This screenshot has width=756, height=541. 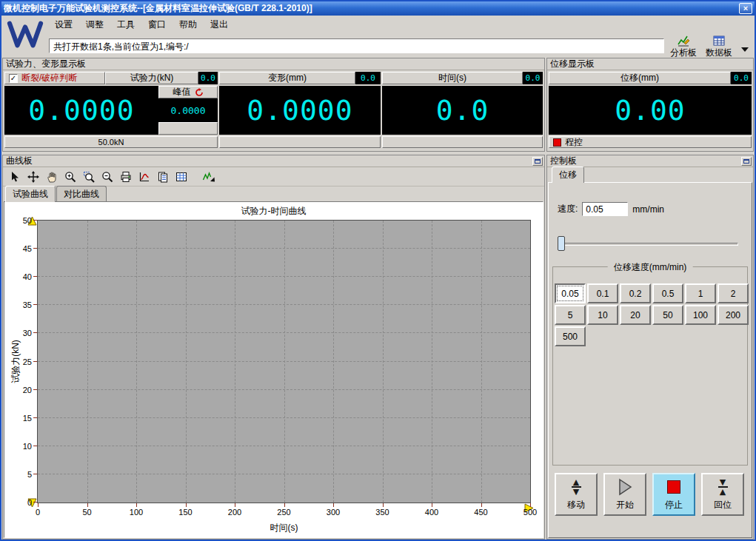 I want to click on displacement-display-panel: 位移显示板 位移(mm) 0.0 0.00 程控, so click(x=650, y=105).